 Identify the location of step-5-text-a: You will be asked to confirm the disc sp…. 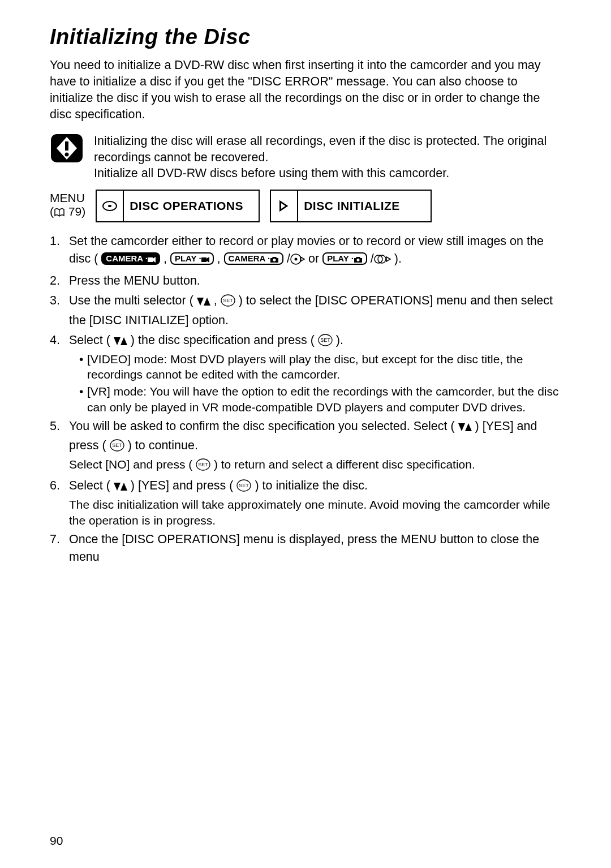
(264, 426).